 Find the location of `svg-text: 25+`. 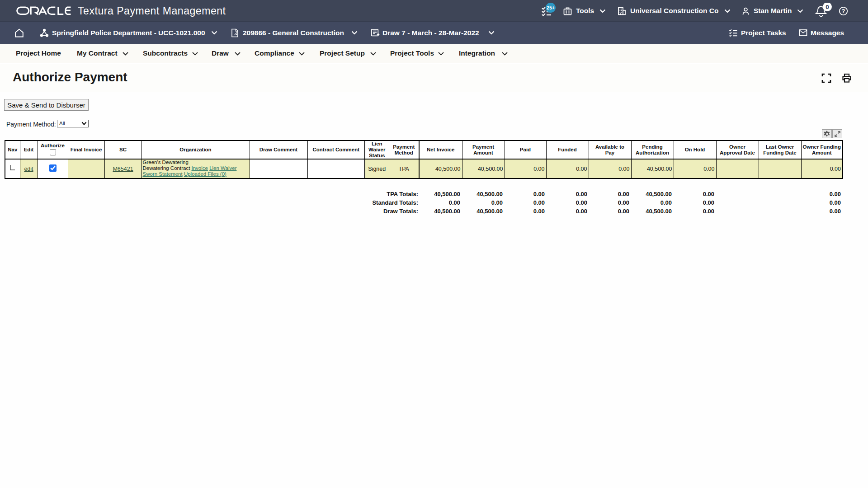

svg-text: 25+ is located at coordinates (551, 8).